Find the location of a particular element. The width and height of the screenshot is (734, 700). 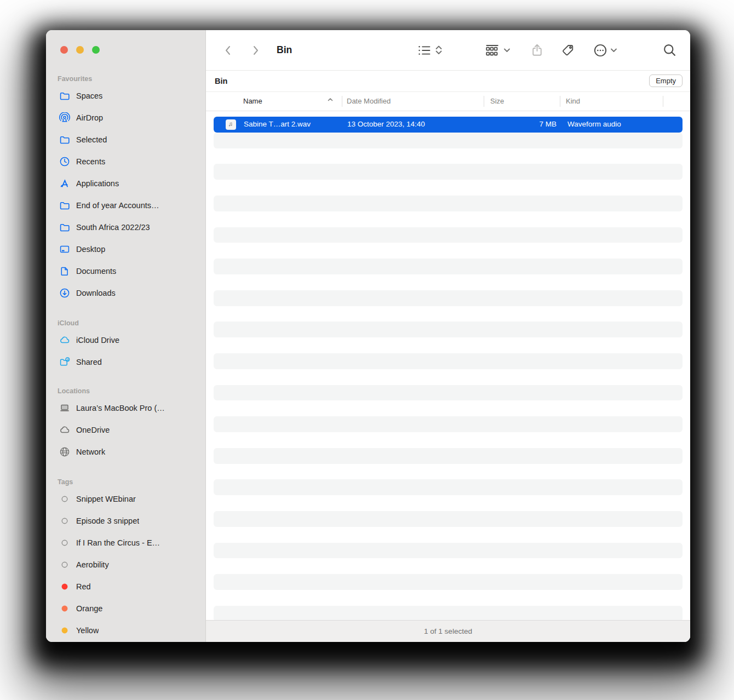

sidebar-tag-episode-3-snippet: Episode 3 snippet is located at coordinates (126, 521).